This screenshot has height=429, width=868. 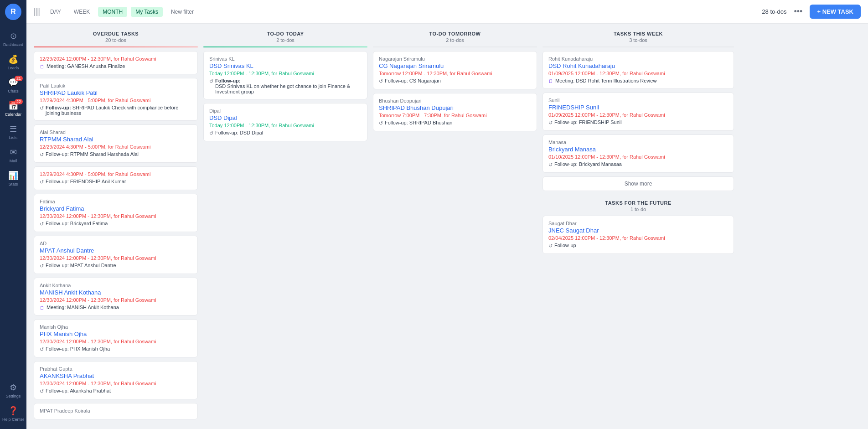 I want to click on sidebar-label-help: Help Center, so click(x=13, y=419).